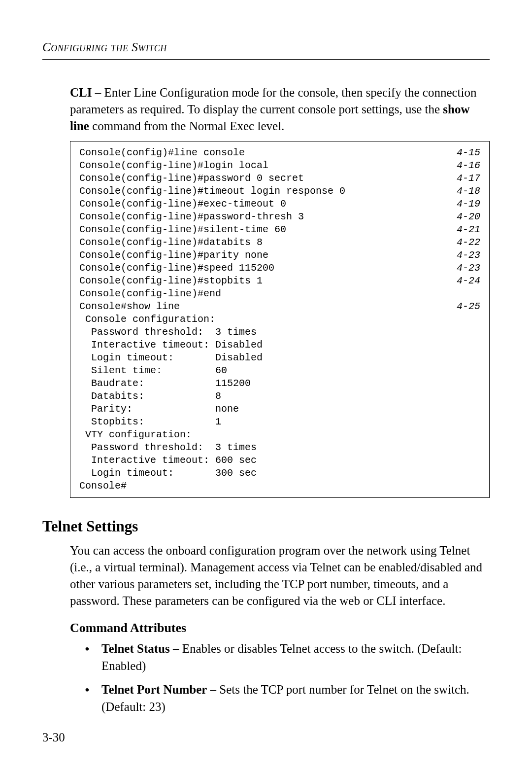 The width and height of the screenshot is (532, 774). Describe the element at coordinates (281, 166) in the screenshot. I see `cli-line: Console(config-line)#login local4-16` at that location.